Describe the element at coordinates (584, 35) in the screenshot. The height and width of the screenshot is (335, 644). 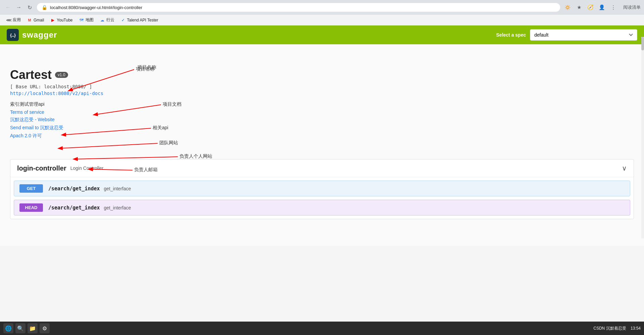
I see `spec-dropdown: default` at that location.